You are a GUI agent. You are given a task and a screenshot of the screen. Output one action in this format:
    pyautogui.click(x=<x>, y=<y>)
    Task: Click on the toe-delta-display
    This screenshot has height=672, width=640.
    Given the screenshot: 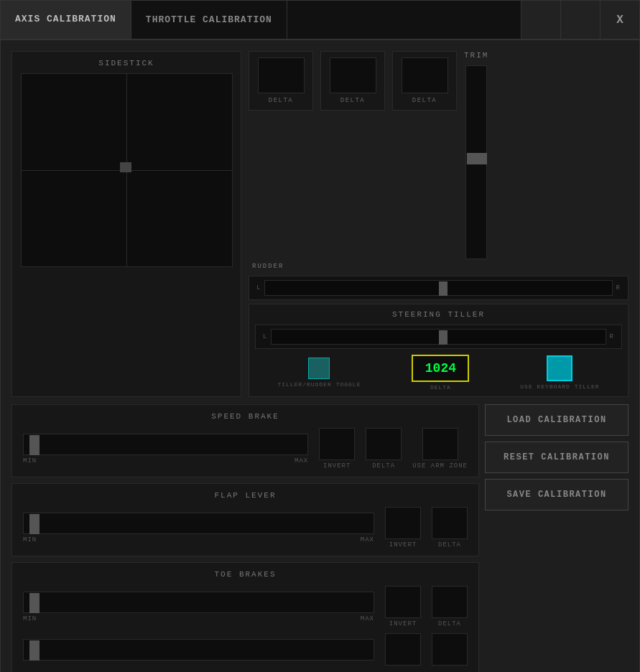 What is the action you would take?
    pyautogui.click(x=450, y=602)
    